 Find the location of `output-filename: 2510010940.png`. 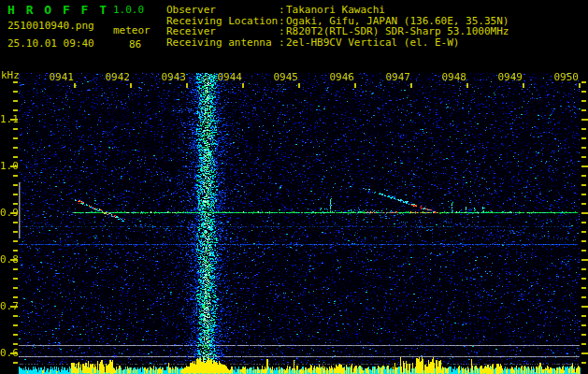

output-filename: 2510010940.png is located at coordinates (50, 26).